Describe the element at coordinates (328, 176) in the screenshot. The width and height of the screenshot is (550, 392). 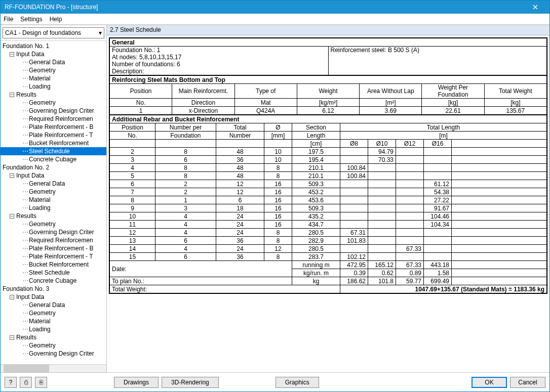
I see `table-row: 58488210.1100.84` at that location.